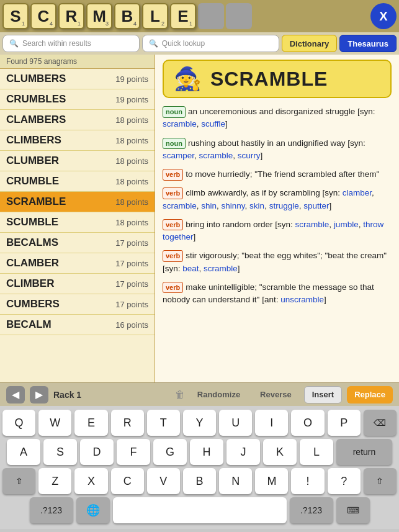  I want to click on return-key: return, so click(364, 452).